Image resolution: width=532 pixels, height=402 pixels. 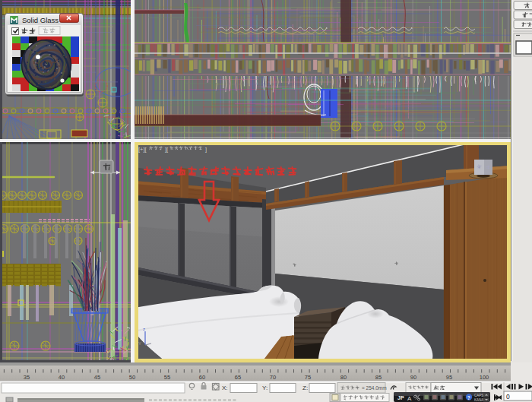 What do you see at coordinates (485, 377) in the screenshot?
I see `svg-text: 100` at bounding box center [485, 377].